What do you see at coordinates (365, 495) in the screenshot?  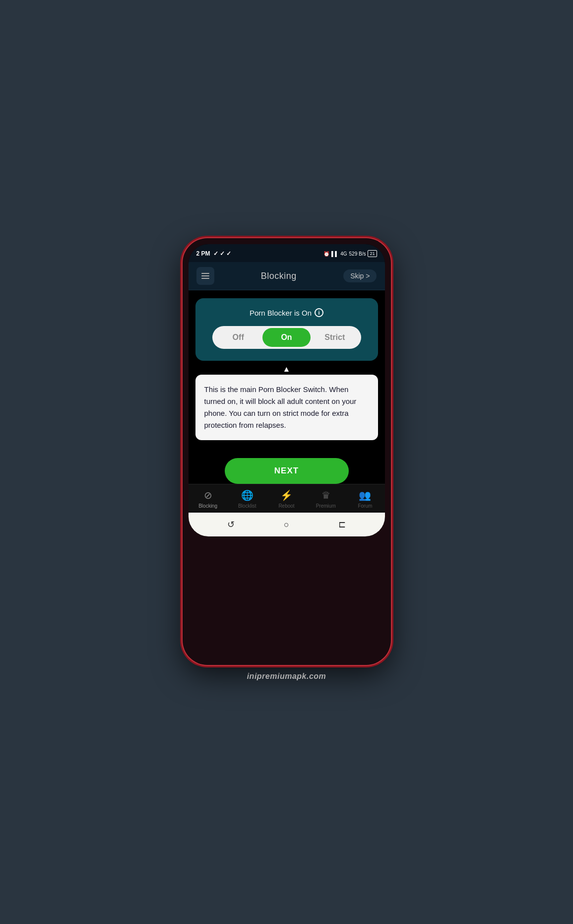 I see `forum-nav-icon: 👥` at bounding box center [365, 495].